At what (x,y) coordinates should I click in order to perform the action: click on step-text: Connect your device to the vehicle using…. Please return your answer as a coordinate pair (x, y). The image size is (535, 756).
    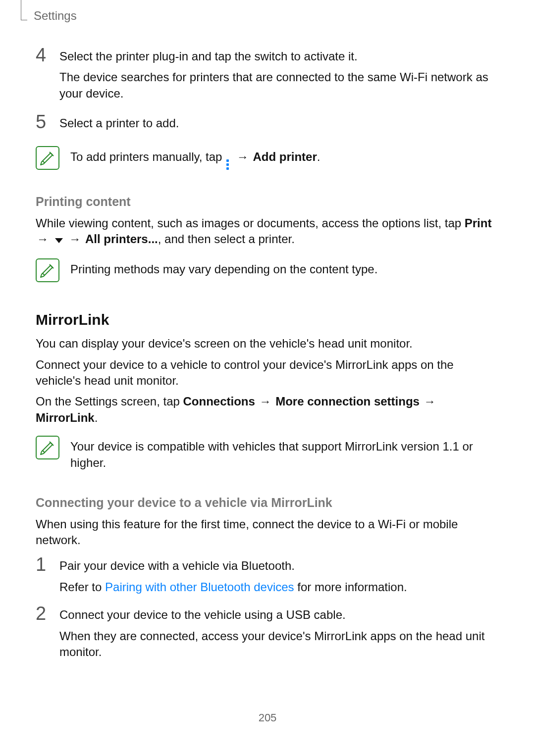
    Looking at the image, I should click on (279, 615).